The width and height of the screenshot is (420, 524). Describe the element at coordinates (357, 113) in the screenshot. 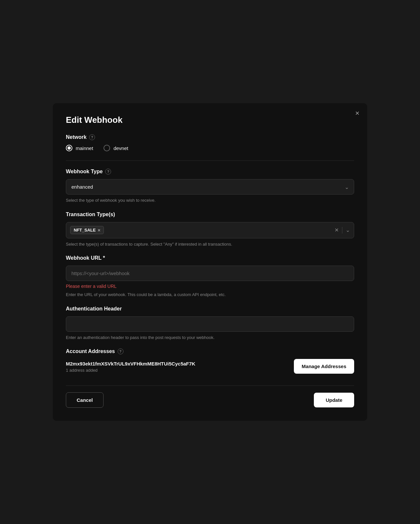

I see `close-button: ×` at that location.